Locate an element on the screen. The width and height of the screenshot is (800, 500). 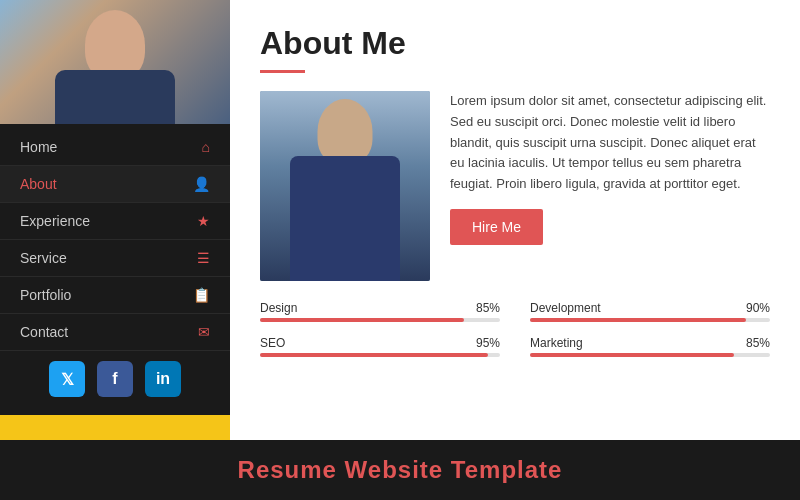
nav-label-experience: Experience is located at coordinates (55, 221).